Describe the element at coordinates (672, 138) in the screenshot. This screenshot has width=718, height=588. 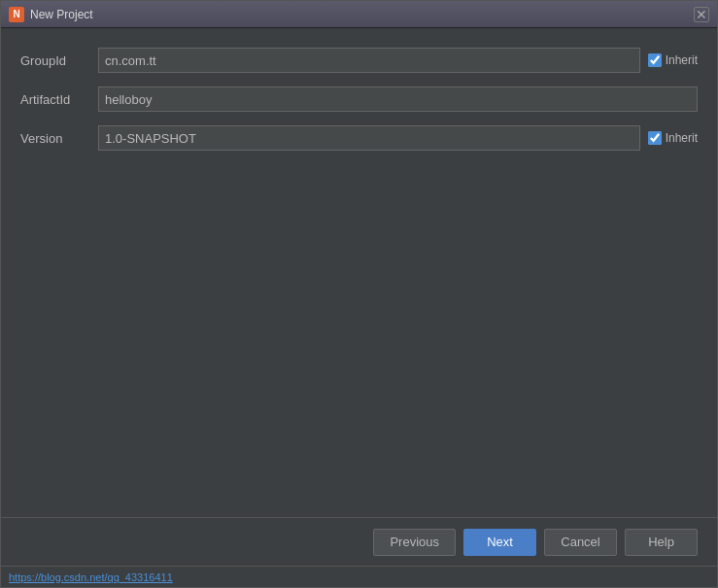
I see `version-inherit-group: Inherit` at that location.